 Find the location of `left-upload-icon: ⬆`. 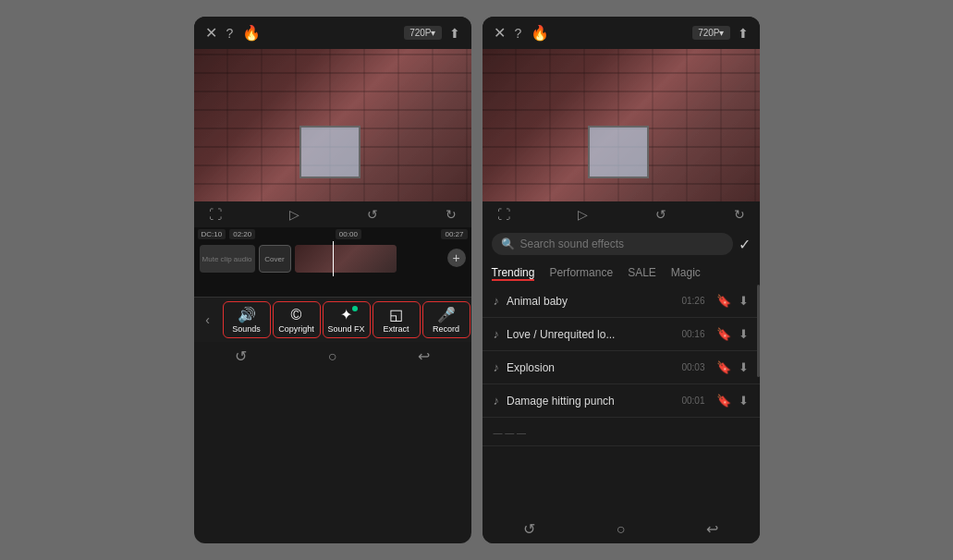

left-upload-icon: ⬆ is located at coordinates (455, 33).